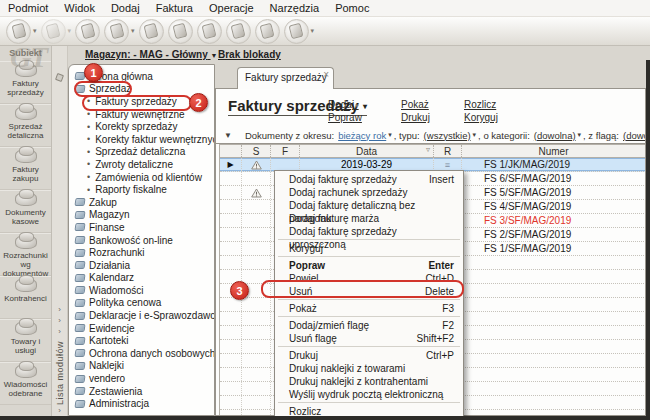 This screenshot has height=420, width=650. I want to click on tree-item: • Zestawienia, so click(142, 392).